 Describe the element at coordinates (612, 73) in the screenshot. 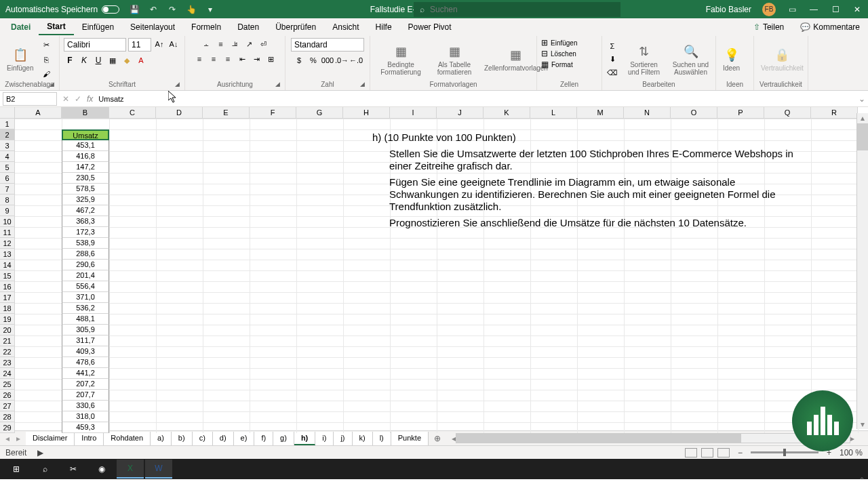

I see `clear-icon: ⌫` at that location.